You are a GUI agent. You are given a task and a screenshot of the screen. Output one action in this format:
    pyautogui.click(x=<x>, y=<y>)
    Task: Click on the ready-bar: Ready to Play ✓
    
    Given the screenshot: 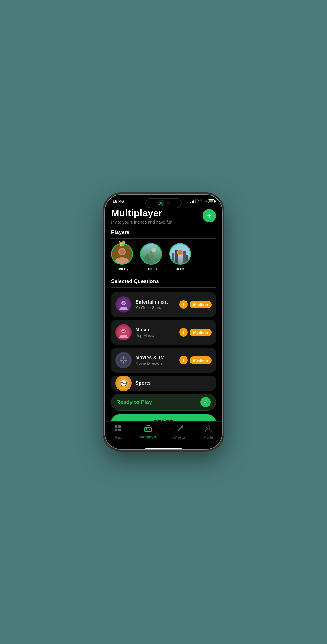 What is the action you would take?
    pyautogui.click(x=164, y=402)
    